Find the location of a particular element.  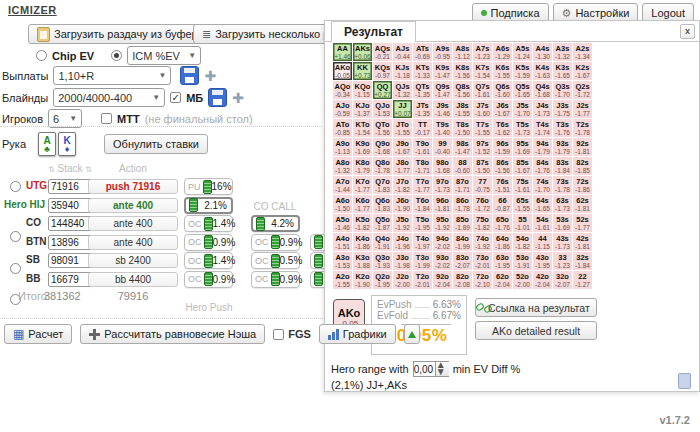

copy-range-icon is located at coordinates (684, 381).